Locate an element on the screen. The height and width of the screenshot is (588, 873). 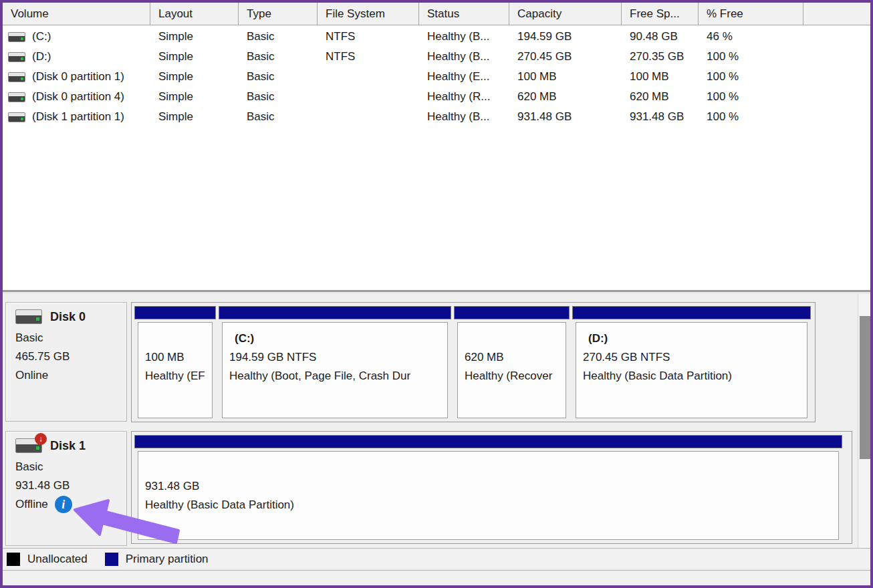
partition-status: Healthy (Recover is located at coordinates (515, 376).